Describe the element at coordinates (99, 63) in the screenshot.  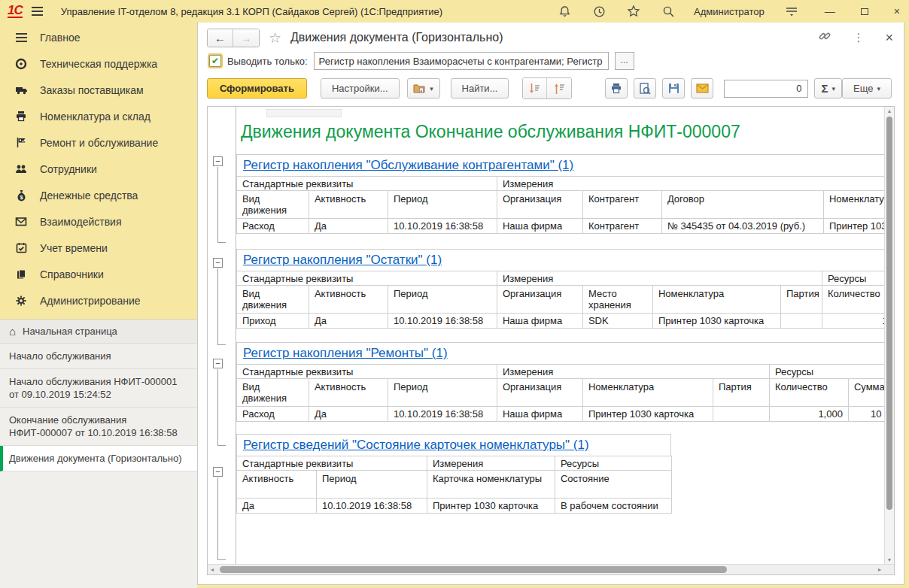
I see `sidebar-item-tech-support: Техническая поддержка` at that location.